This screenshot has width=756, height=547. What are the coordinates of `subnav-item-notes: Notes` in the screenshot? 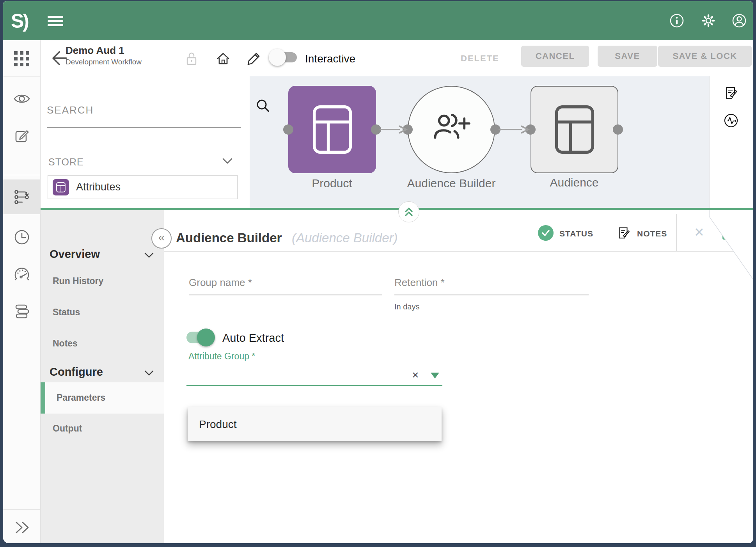 It's located at (65, 343).